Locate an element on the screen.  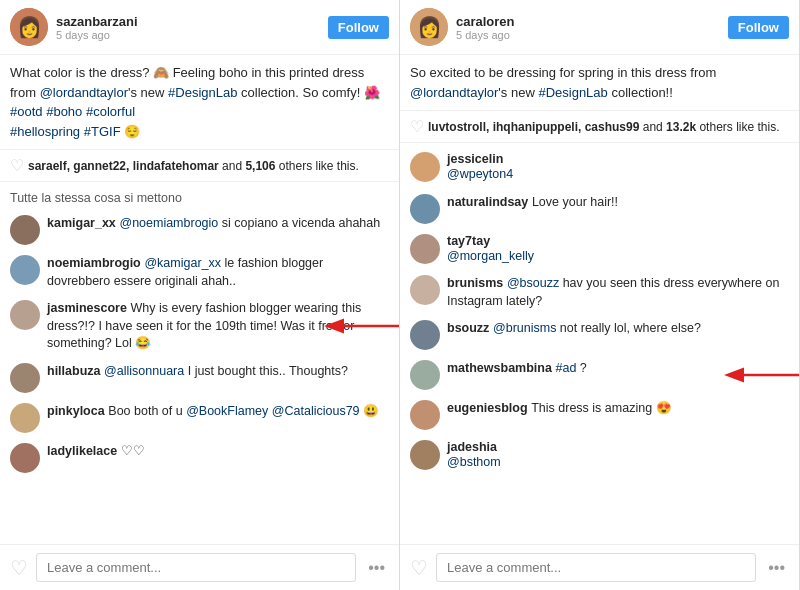
right-header-info: caraloren 5 days ago is located at coordinates (592, 28).